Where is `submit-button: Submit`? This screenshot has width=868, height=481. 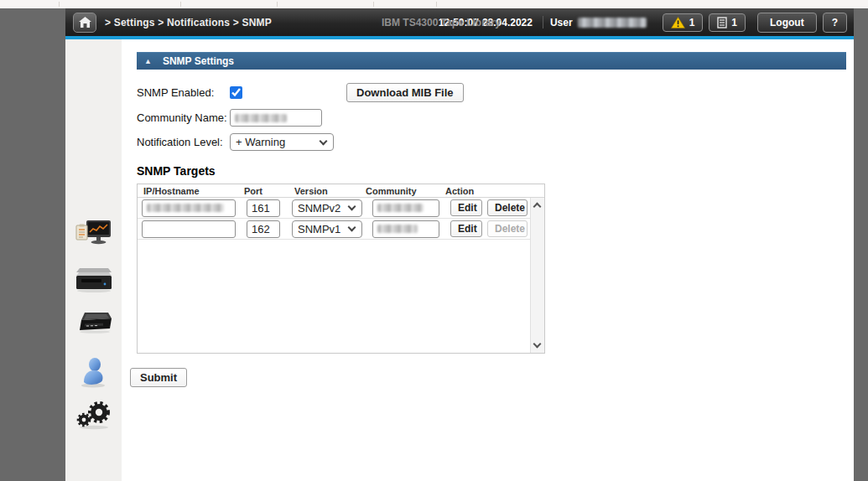
submit-button: Submit is located at coordinates (159, 377).